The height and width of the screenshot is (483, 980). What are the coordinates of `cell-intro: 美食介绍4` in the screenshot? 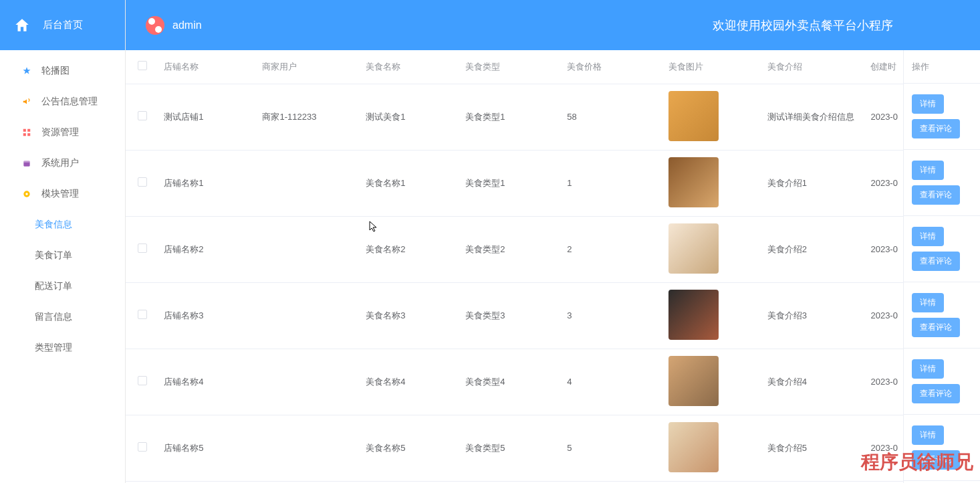 It's located at (814, 381).